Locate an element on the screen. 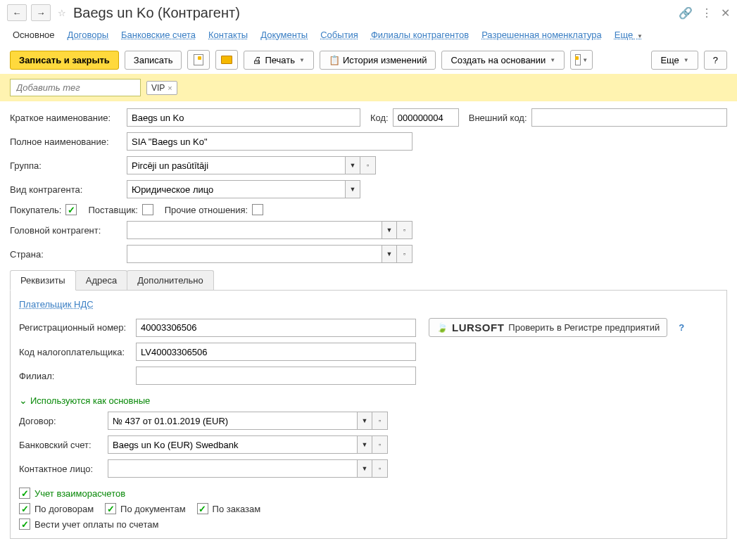 This screenshot has height=560, width=737. code-label: Код: is located at coordinates (379, 118).